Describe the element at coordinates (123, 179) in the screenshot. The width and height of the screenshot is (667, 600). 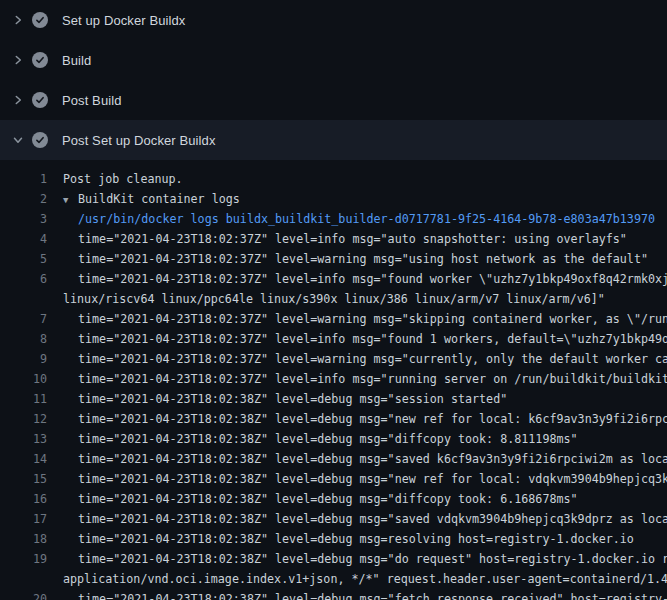
I see `log-text: Post job cleanup.` at that location.